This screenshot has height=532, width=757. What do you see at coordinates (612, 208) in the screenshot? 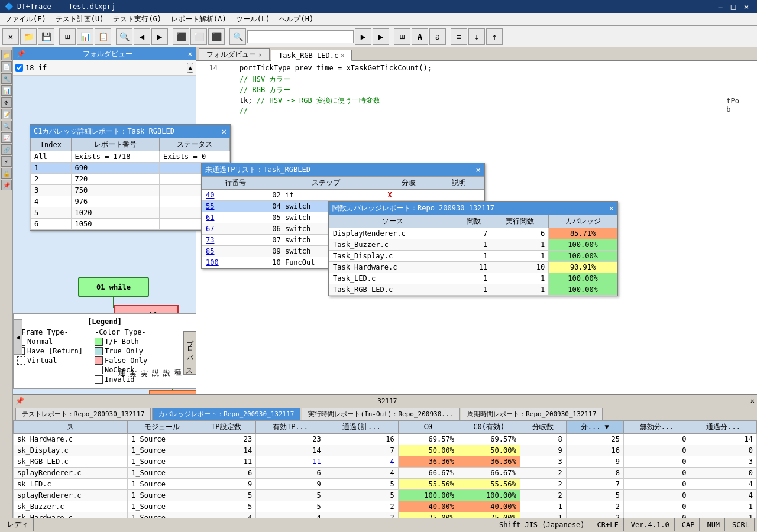
I see `func-coverage-close: ✕` at bounding box center [612, 208].